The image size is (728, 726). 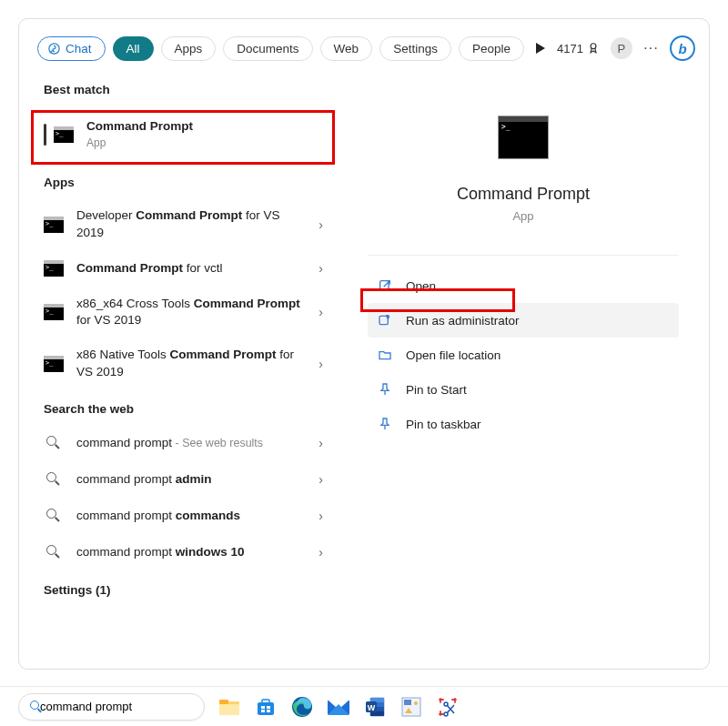 I want to click on svg-text: W, so click(x=371, y=707).